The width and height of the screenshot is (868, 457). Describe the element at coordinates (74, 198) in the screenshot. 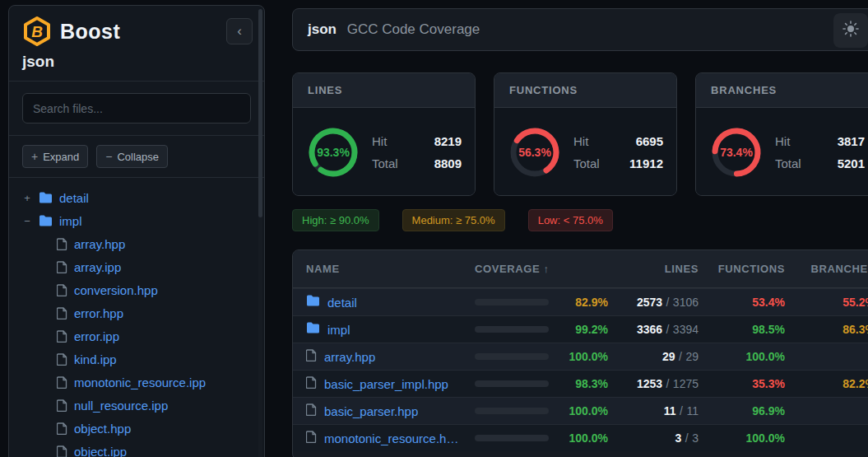

I see `tree-item-label: detail` at that location.